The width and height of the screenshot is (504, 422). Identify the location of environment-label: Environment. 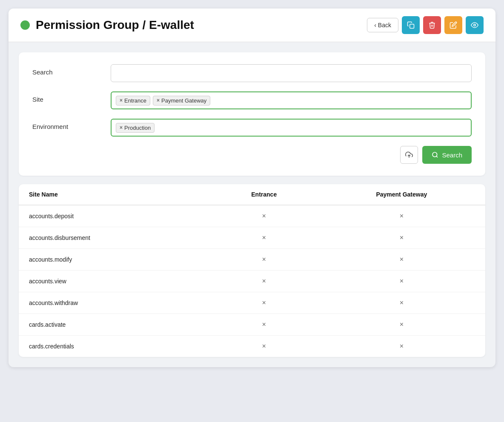
(66, 124).